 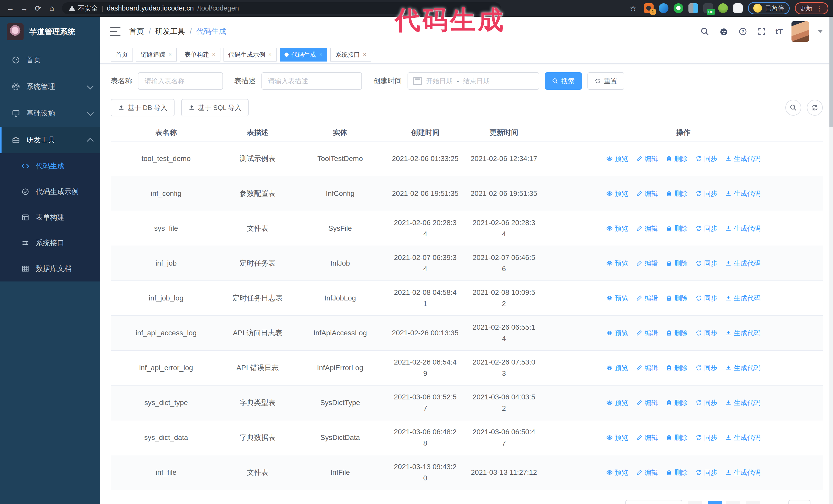 I want to click on extension-shield-icon, so click(x=678, y=8).